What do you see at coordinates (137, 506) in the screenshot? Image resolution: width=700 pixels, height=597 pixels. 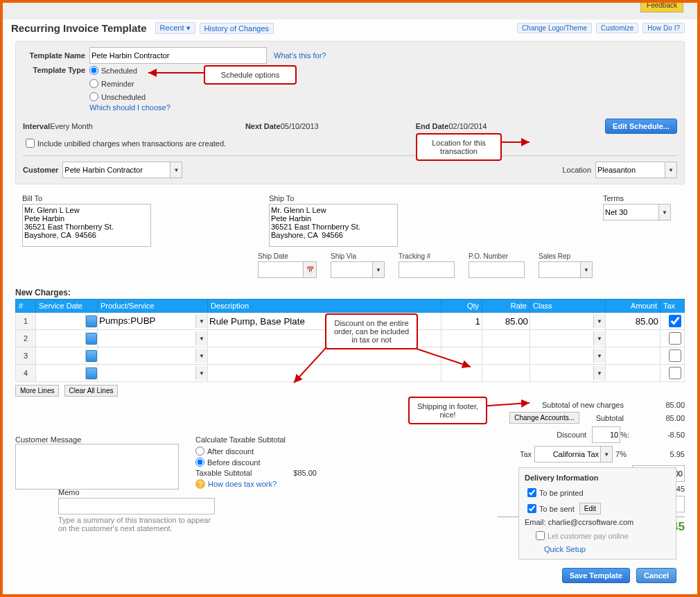 I see `memo-input` at bounding box center [137, 506].